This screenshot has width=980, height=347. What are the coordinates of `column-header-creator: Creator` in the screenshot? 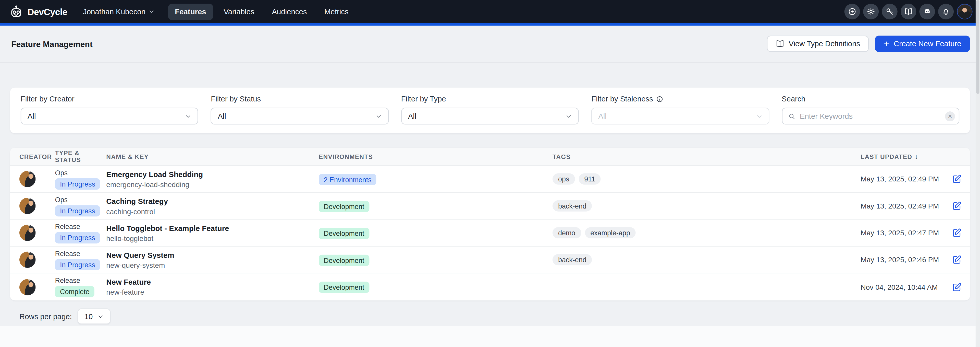 It's located at (37, 157).